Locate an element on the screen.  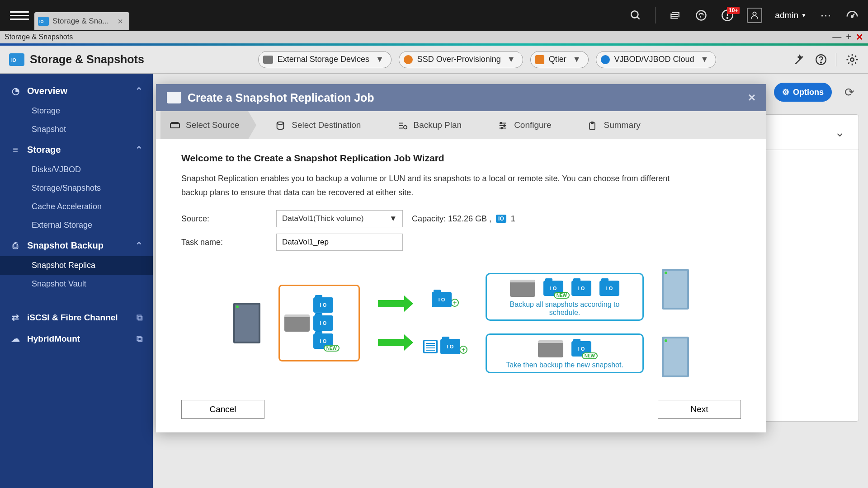
modal-title: Create a Snapshot Replication Job is located at coordinates (281, 98).